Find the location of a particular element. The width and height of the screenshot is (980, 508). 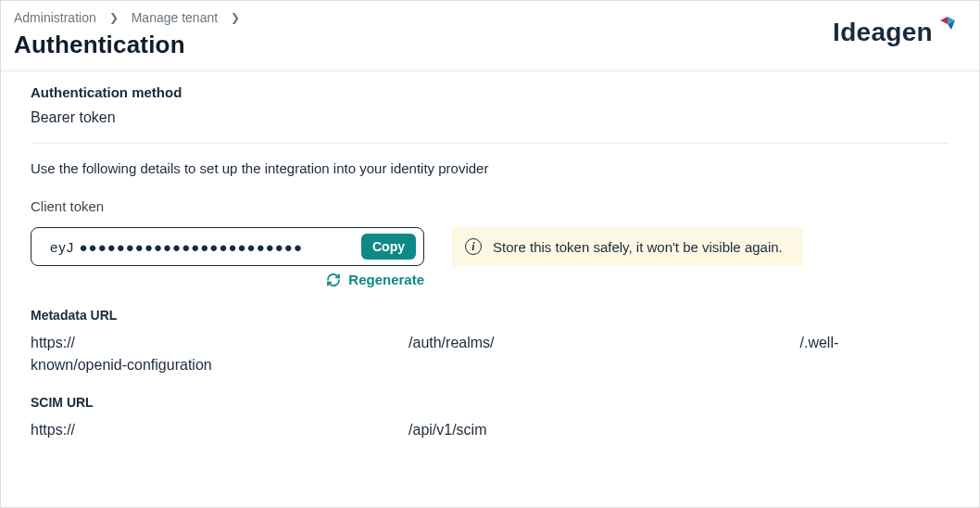

breadcrumb-administration: Administration is located at coordinates (56, 18).